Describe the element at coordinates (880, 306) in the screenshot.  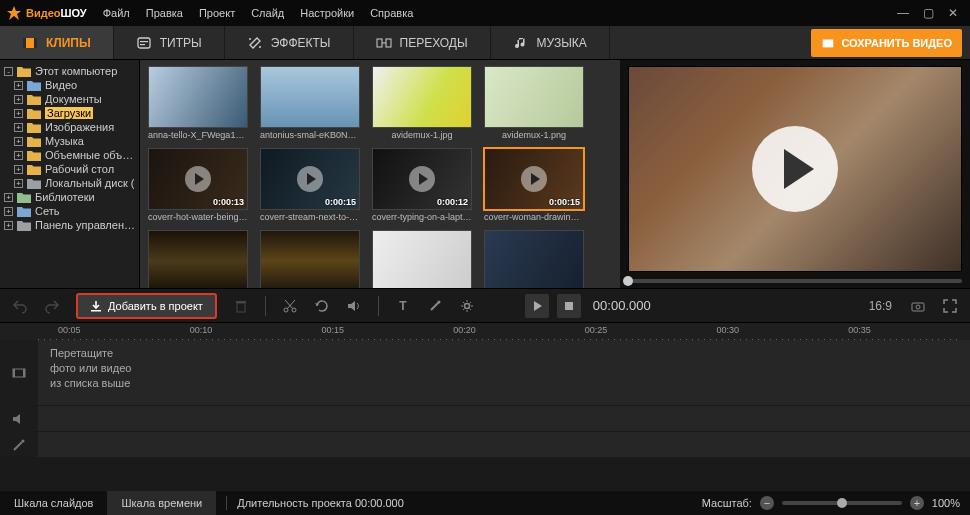
I see `aspect-ratio: 16:9` at that location.